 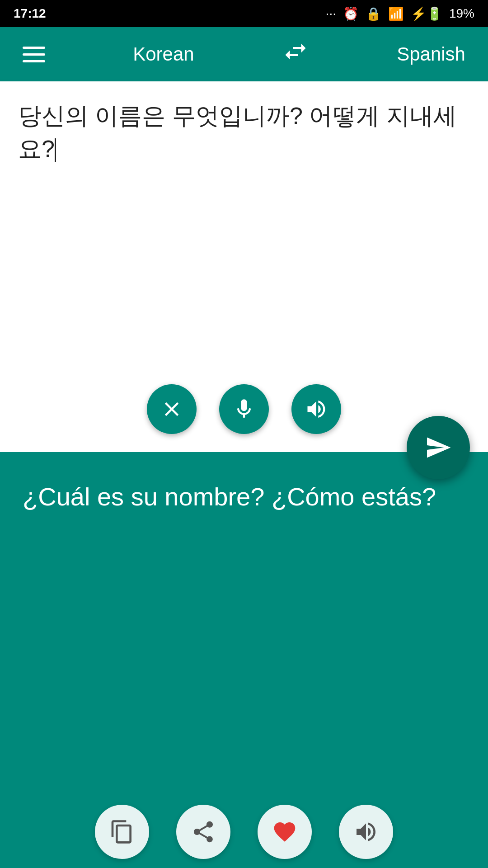 I want to click on status-bar: 17:12 ··· ⏰ 🔒 📶 ⚡🔋 19%, so click(x=244, y=14).